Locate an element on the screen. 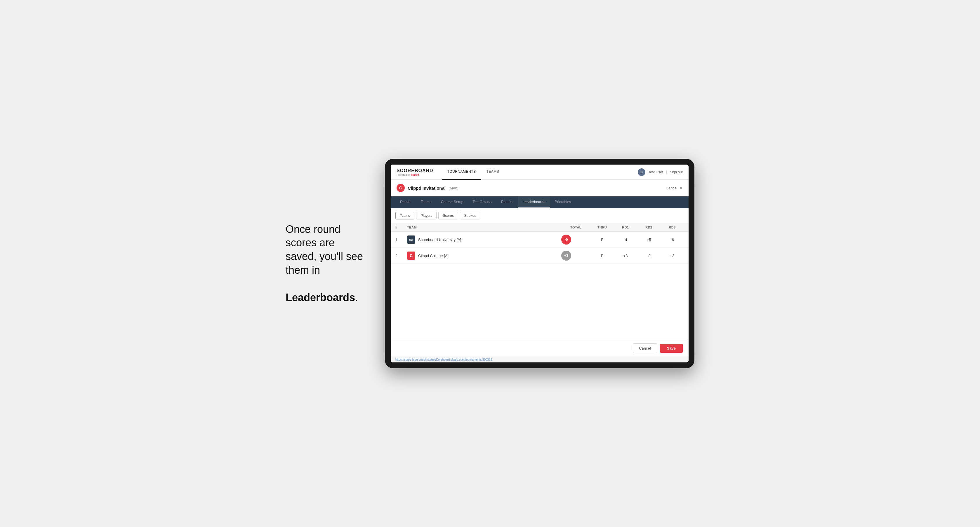 The image size is (980, 527). col-rd3: RD3 is located at coordinates (672, 227).